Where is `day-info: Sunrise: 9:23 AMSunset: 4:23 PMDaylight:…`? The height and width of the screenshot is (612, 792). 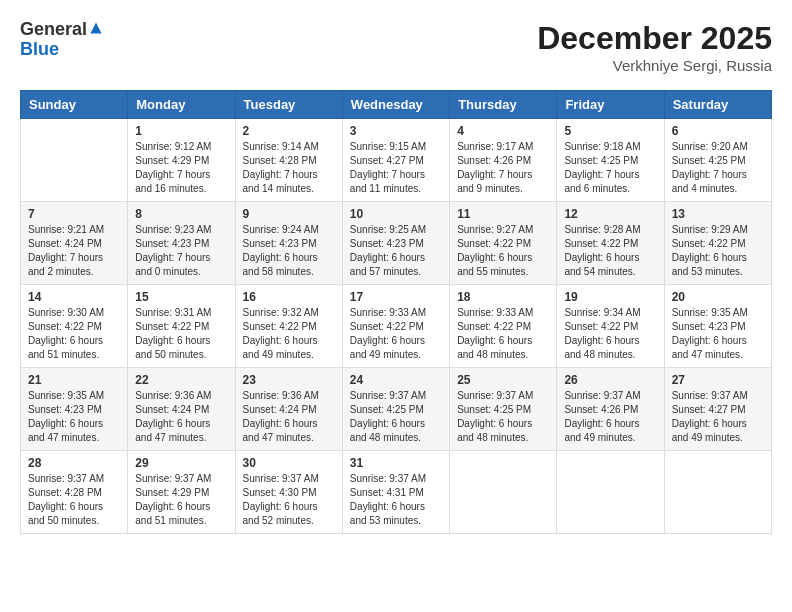 day-info: Sunrise: 9:23 AMSunset: 4:23 PMDaylight:… is located at coordinates (181, 251).